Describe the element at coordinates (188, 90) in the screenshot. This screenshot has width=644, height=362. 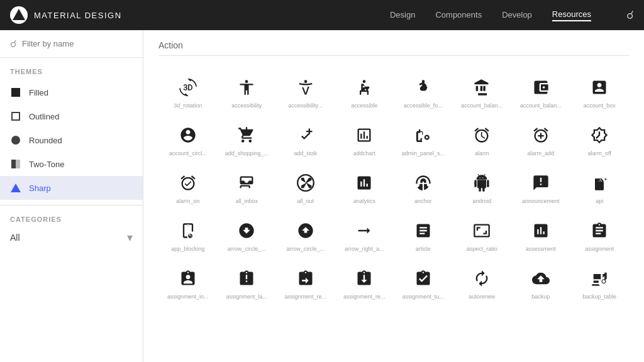
I see `icon-3d-rotation: 3d_rotation` at that location.